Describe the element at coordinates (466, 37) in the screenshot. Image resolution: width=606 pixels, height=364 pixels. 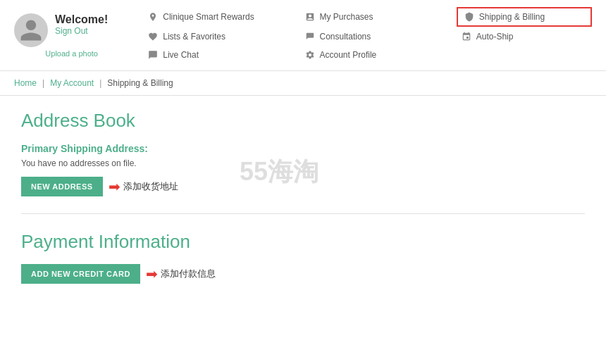
I see `autoship-icon` at that location.